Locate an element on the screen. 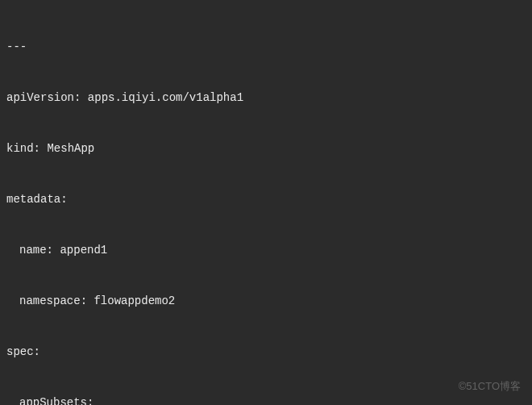 The image size is (532, 405). key: name is located at coordinates (33, 250).